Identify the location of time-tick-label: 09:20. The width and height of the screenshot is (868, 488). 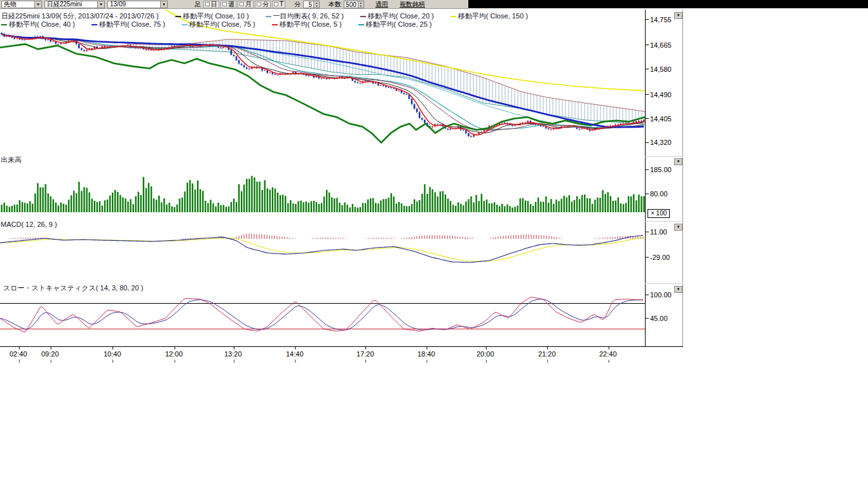
(50, 354).